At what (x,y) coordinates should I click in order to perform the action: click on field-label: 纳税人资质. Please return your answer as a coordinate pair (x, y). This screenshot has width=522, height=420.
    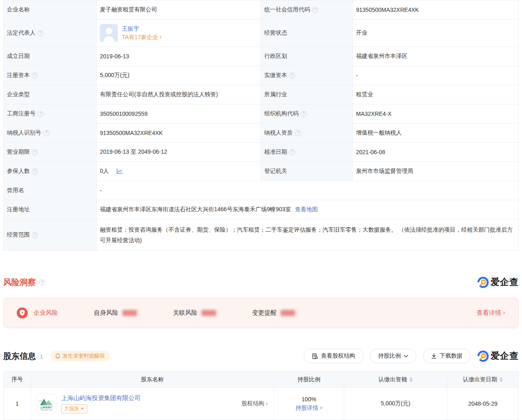
    Looking at the image, I should click on (307, 133).